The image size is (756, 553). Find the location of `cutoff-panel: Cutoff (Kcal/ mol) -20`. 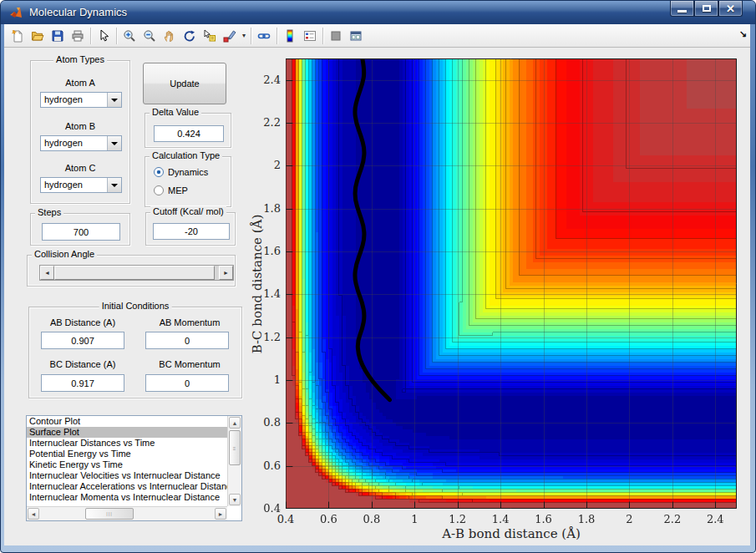

cutoff-panel: Cutoff (Kcal/ mol) -20 is located at coordinates (190, 229).